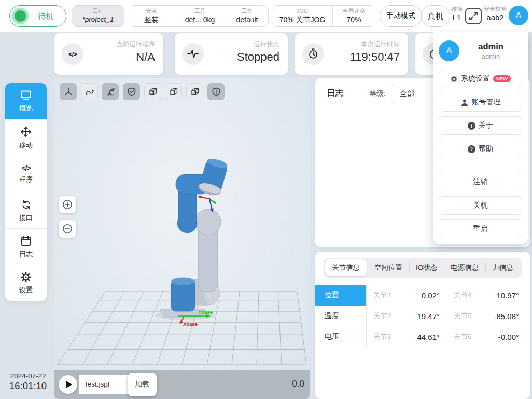  Describe the element at coordinates (486, 149) in the screenshot. I see `help-label: 帮助` at that location.